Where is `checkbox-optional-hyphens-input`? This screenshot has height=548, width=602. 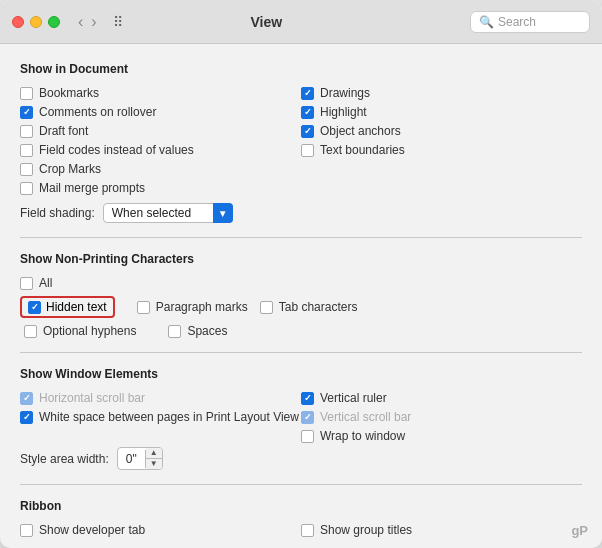 checkbox-optional-hyphens-input is located at coordinates (30, 332).